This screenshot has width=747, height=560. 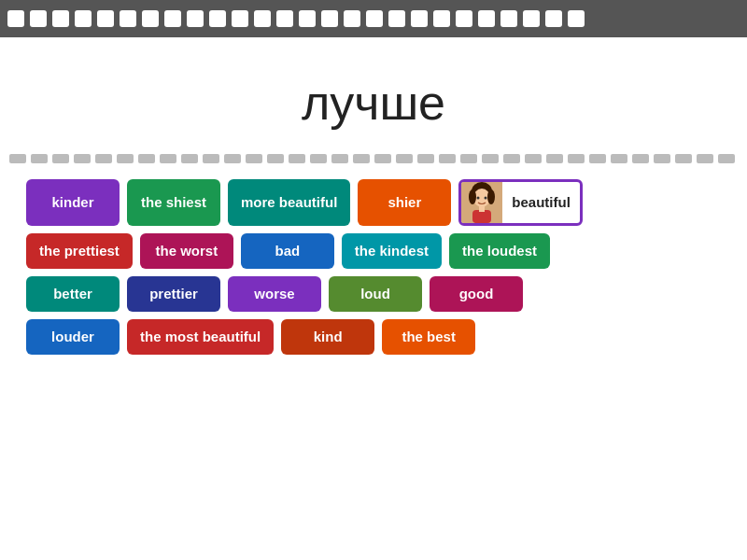 I want to click on word-tile-label: kind, so click(x=328, y=337).